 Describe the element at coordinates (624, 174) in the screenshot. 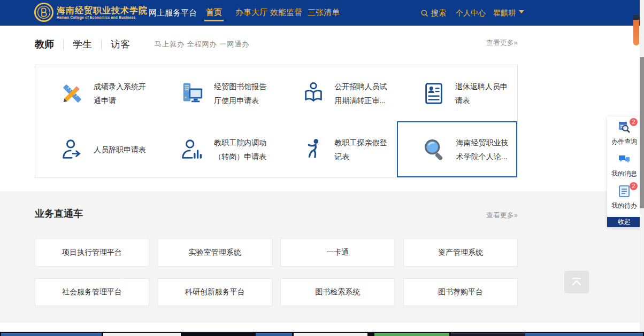

I see `panel-item-label: 我的消息` at that location.